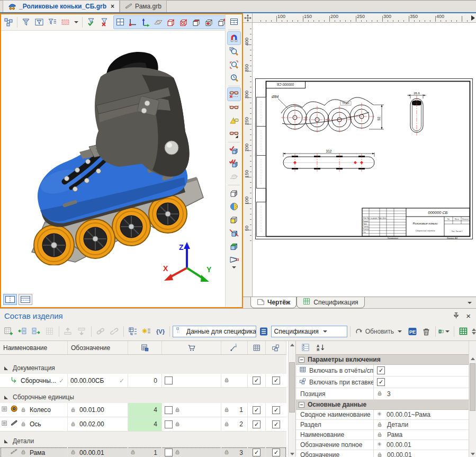 Image resolution: width=476 pixels, height=457 pixels. I want to click on property-row: Сводное наименование00.00.01~Рама, so click(382, 415).